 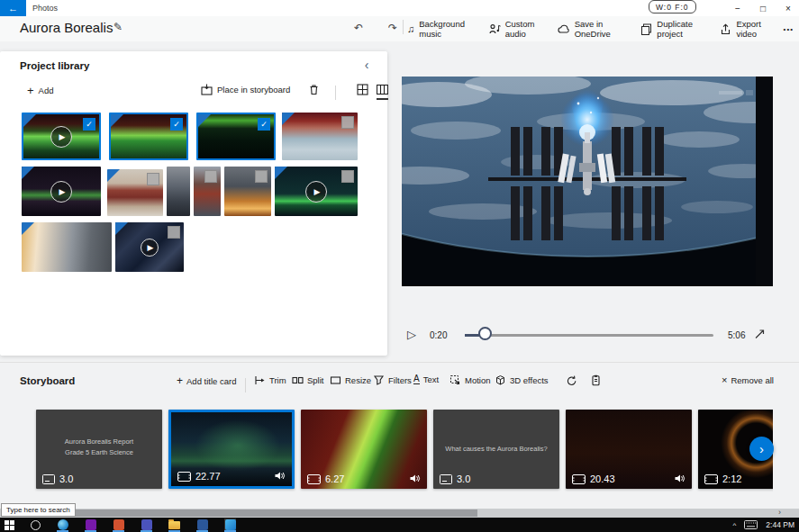 I want to click on play-button: ▷, so click(x=412, y=335).